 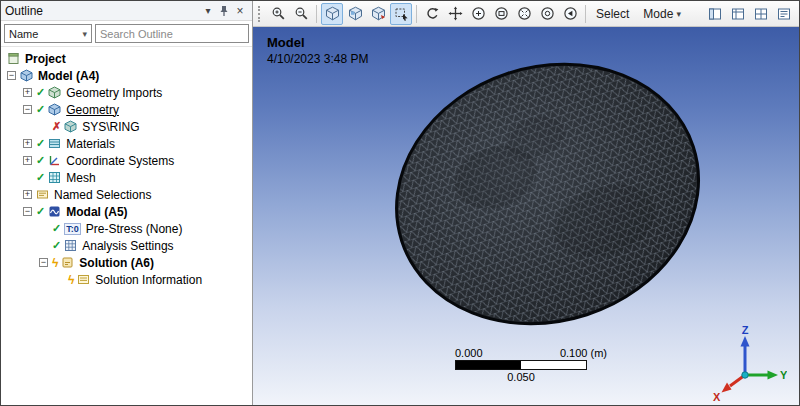 I want to click on tree-item-solution-information: ϟ Solution Information, so click(x=126, y=280).